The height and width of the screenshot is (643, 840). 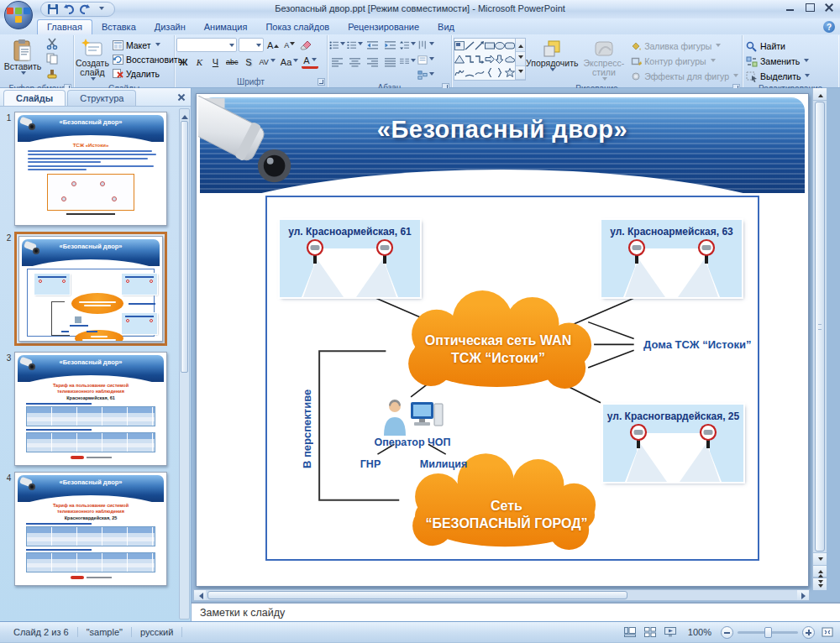 What do you see at coordinates (91, 169) in the screenshot?
I see `slide-1-thumbnail: «Безопасный двор» ТСЖ «Истоки»` at bounding box center [91, 169].